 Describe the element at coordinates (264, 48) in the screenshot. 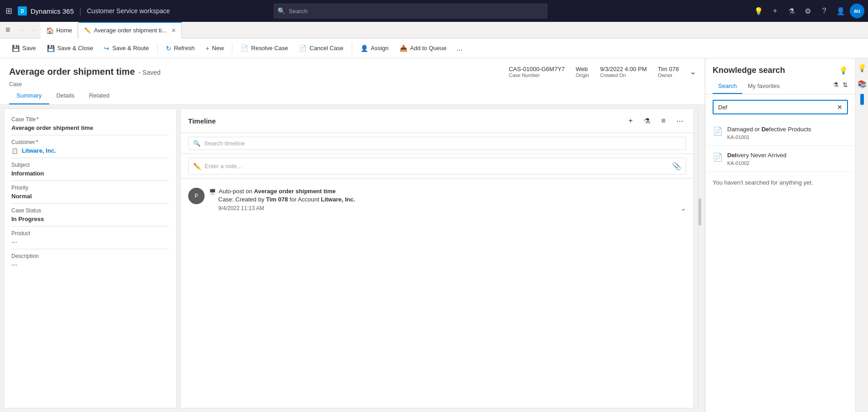

I see `resolve-case-button: 📄 Resolve Case` at that location.